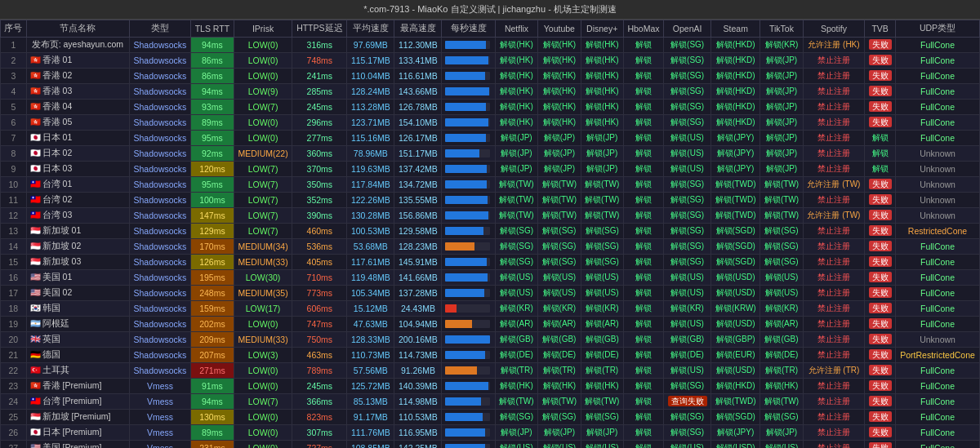  Describe the element at coordinates (320, 29) in the screenshot. I see `col-https: HTTPS延迟` at that location.